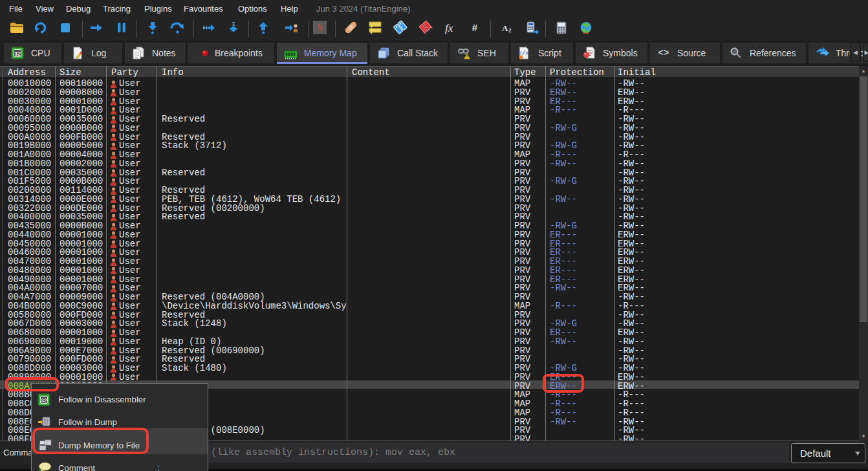  What do you see at coordinates (510, 30) in the screenshot?
I see `svg-text: 2` at bounding box center [510, 30].